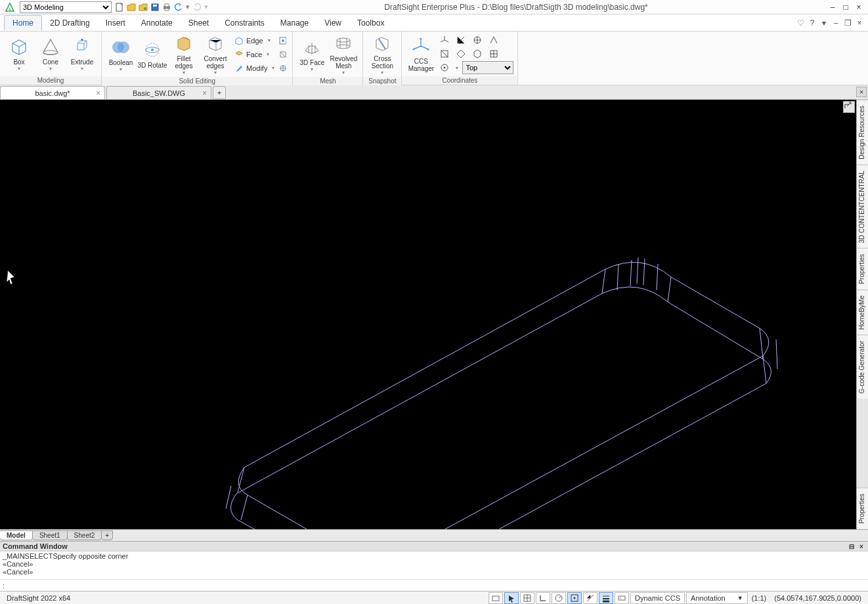 The width and height of the screenshot is (868, 604). What do you see at coordinates (382, 54) in the screenshot?
I see `cross-section-button: Cross Section▾` at bounding box center [382, 54].